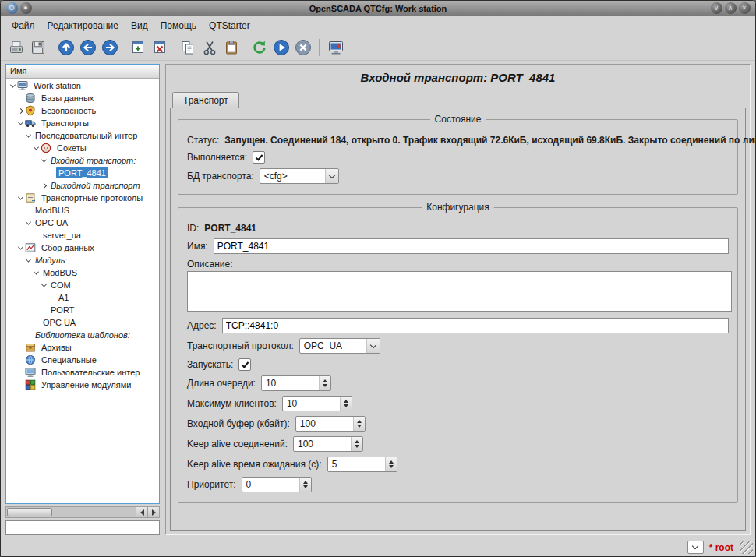 This screenshot has height=557, width=756. Describe the element at coordinates (140, 26) in the screenshot. I see `menu-item-view: Вид` at that location.